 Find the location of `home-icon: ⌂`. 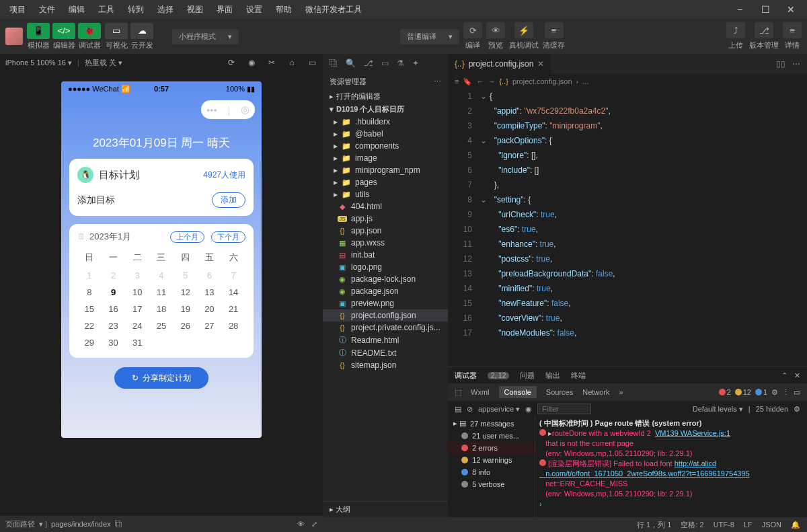

home-icon: ⌂ is located at coordinates (292, 63).